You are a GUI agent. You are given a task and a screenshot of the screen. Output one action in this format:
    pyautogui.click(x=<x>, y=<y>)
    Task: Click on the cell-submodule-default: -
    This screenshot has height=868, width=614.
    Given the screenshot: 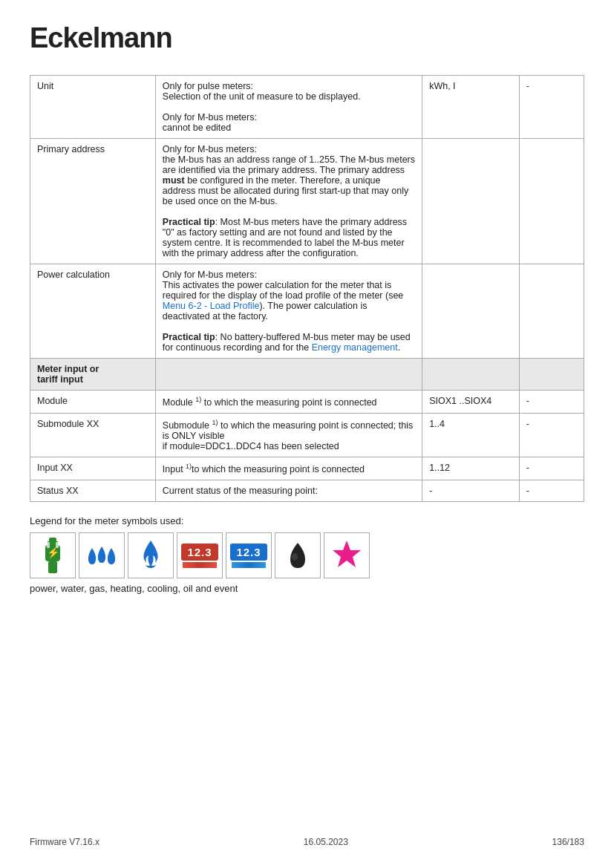 What is the action you would take?
    pyautogui.click(x=551, y=435)
    